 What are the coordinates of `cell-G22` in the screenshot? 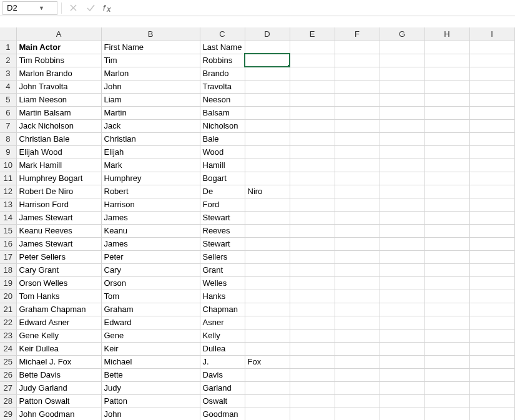 It's located at (402, 322).